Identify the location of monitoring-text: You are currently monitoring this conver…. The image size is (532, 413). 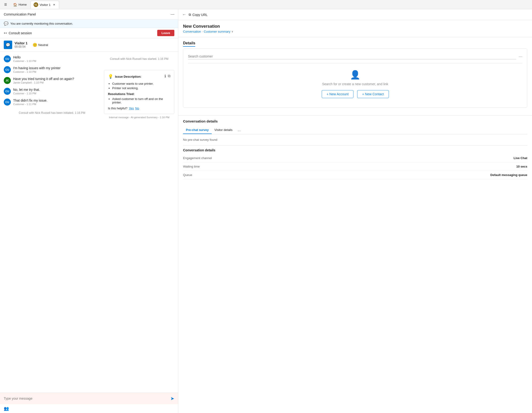
(42, 24).